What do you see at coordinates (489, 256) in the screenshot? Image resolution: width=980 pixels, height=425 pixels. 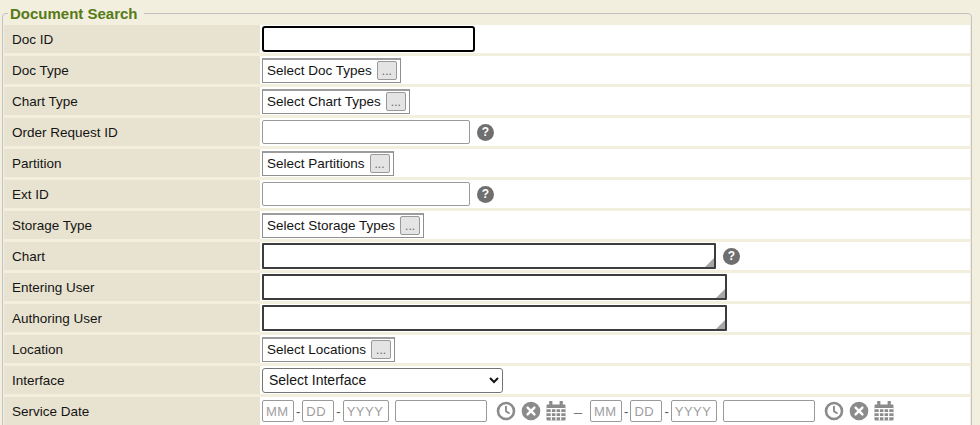 I see `chart-textarea` at bounding box center [489, 256].